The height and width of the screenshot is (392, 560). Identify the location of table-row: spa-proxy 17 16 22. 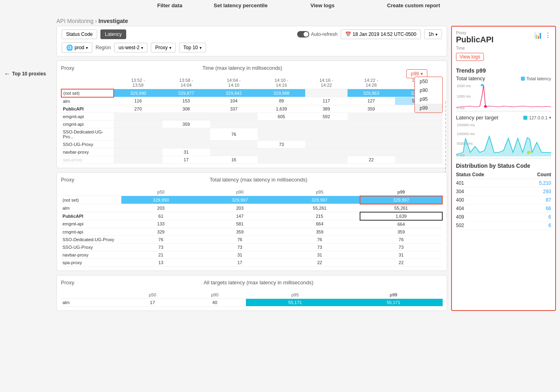
(252, 160).